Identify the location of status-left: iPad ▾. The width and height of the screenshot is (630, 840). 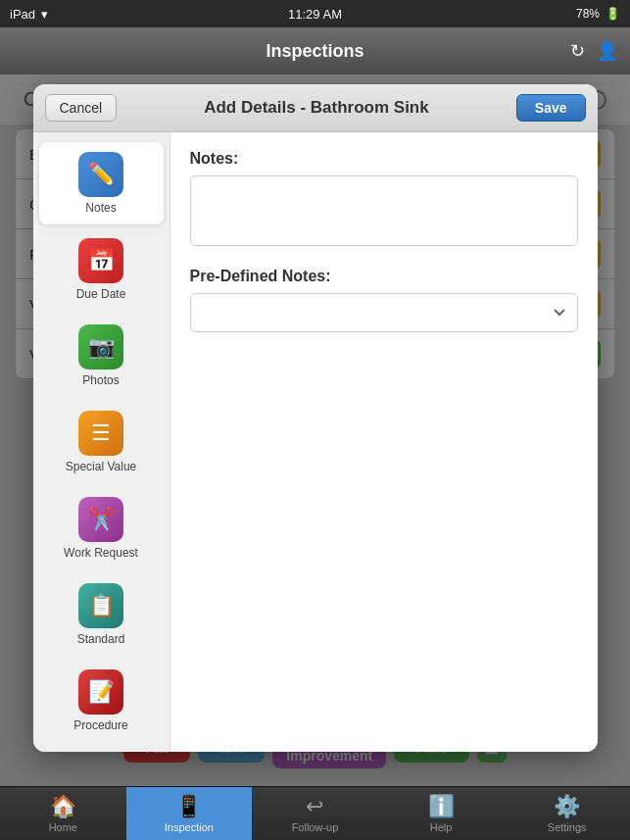
(29, 14).